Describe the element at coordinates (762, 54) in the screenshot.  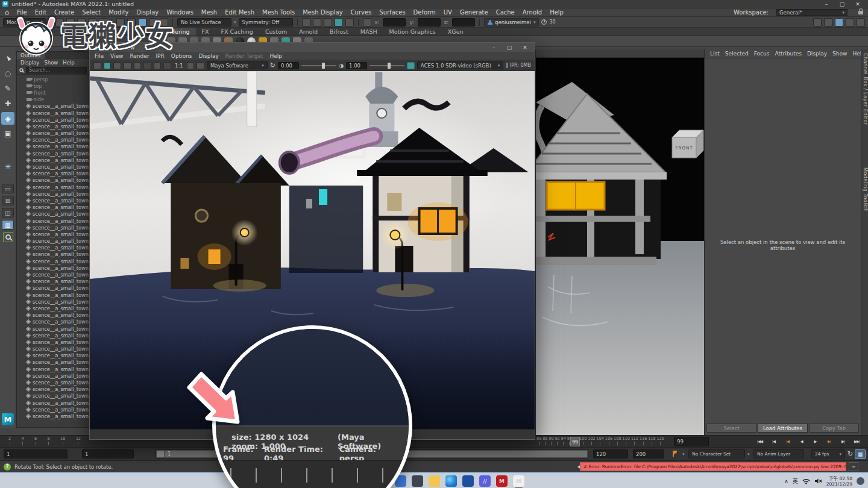
I see `attribute-editor-menu-item: Focus` at that location.